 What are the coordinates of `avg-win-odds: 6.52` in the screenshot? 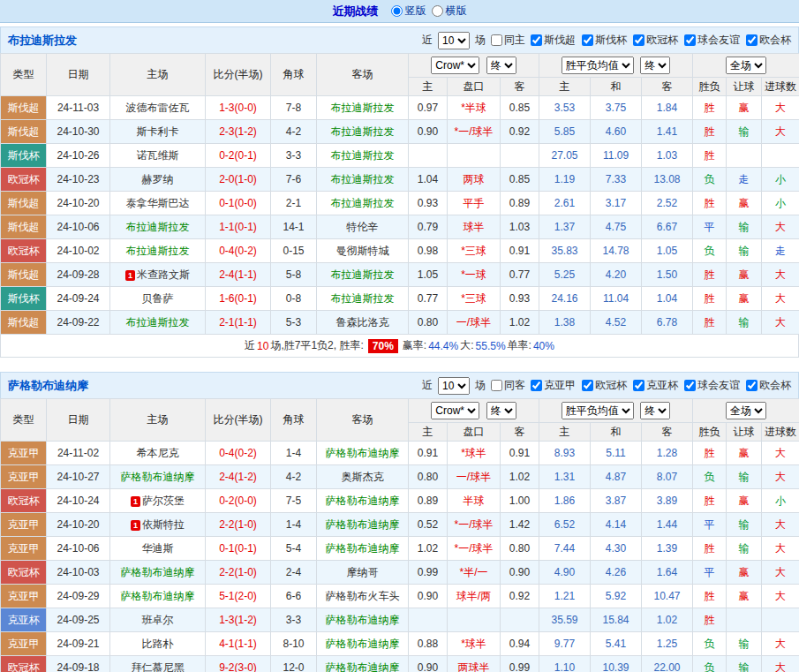 It's located at (565, 525).